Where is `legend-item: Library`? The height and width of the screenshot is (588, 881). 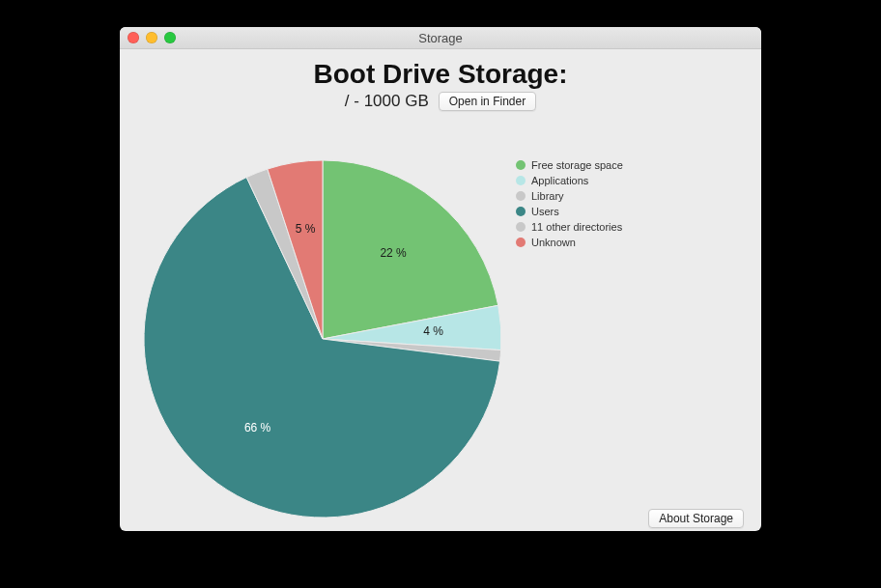
legend-item: Library is located at coordinates (570, 196).